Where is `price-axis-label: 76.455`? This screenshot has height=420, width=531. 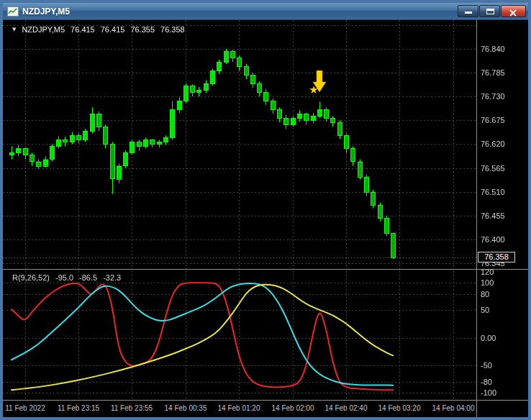
price-axis-label: 76.455 is located at coordinates (493, 216).